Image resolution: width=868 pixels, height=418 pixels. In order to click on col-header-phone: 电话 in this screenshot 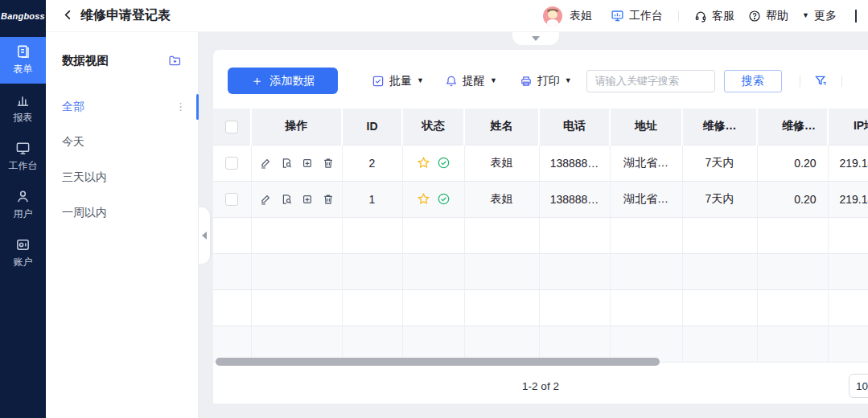, I will do `click(574, 127)`.